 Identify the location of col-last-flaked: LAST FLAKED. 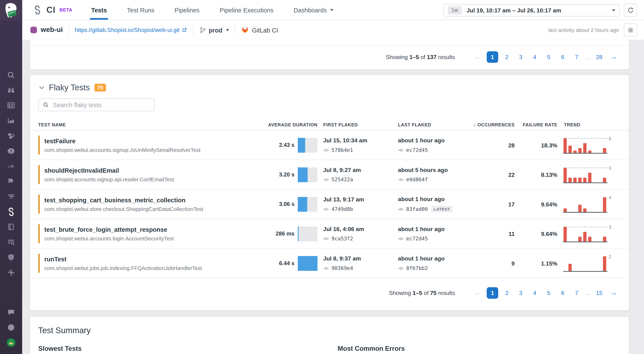
(433, 125).